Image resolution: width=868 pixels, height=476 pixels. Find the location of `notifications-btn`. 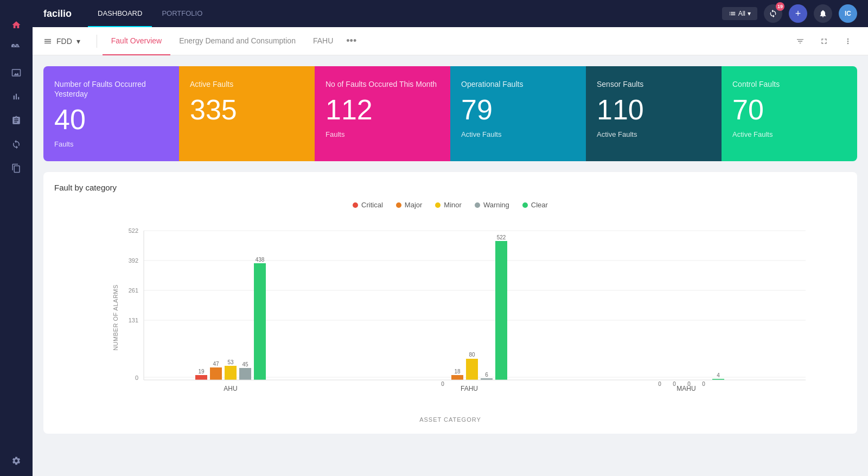

notifications-btn is located at coordinates (823, 14).